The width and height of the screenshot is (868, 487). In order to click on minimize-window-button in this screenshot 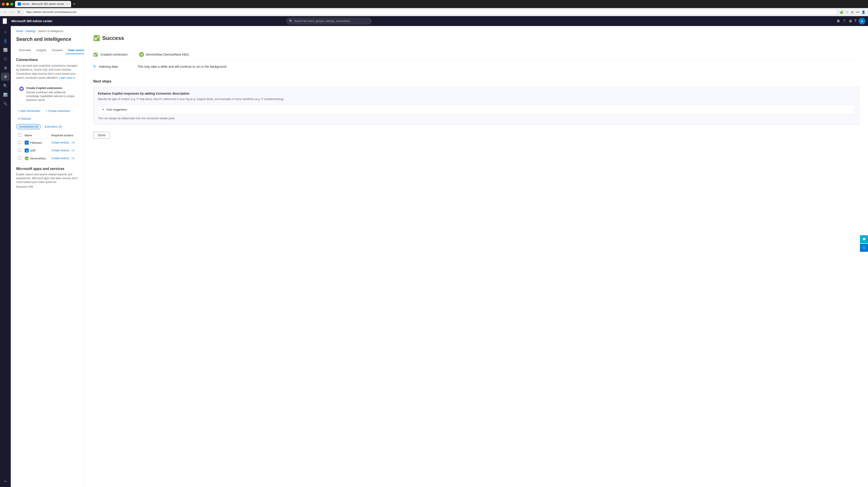, I will do `click(7, 4)`.